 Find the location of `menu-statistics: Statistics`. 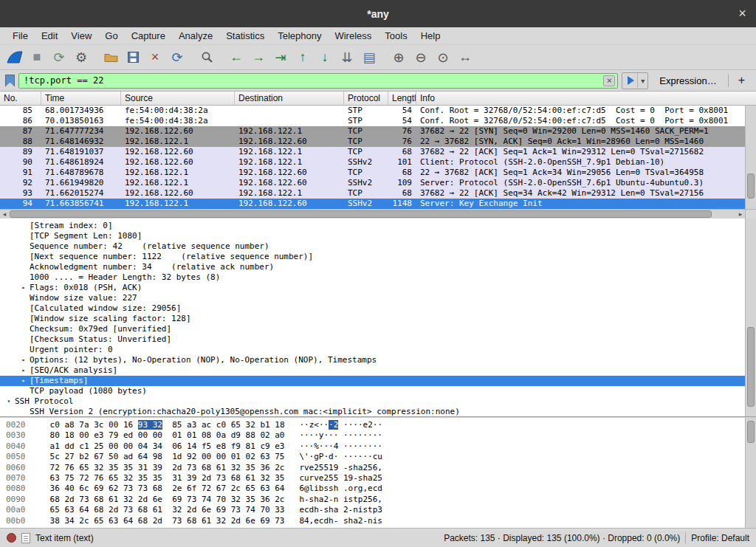

menu-statistics: Statistics is located at coordinates (245, 35).